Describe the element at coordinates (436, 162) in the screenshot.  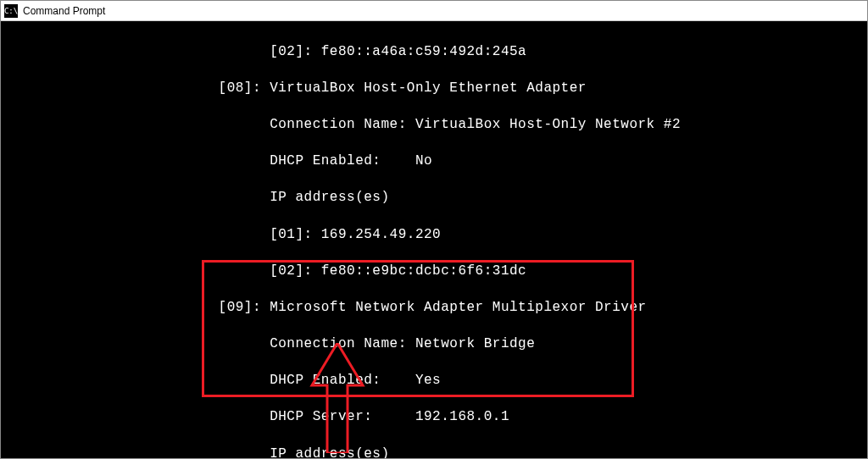
I see `output-line: DHCP Enabled: No` at that location.